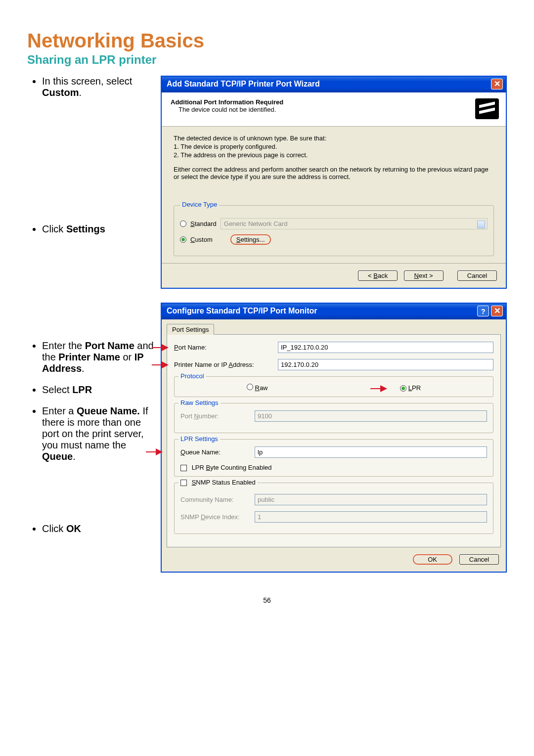 The height and width of the screenshot is (756, 534). I want to click on configure-title: Configure Standard TCP/IP Port Monitor, so click(242, 311).